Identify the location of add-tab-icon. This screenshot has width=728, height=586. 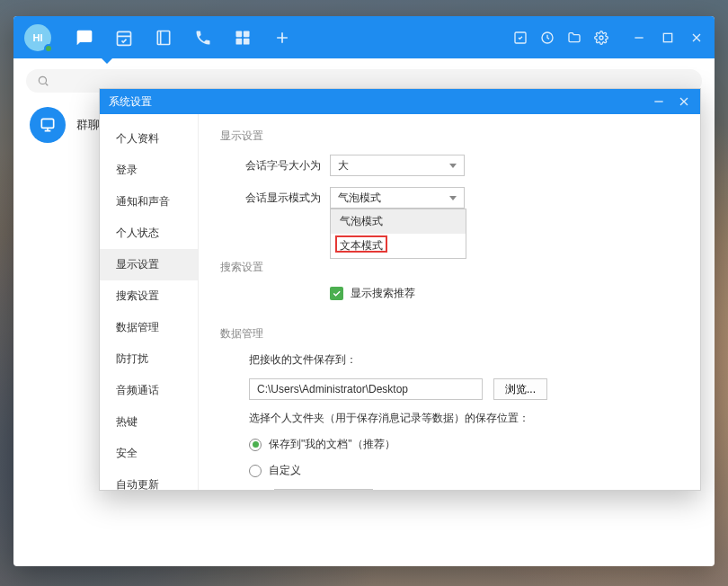
(282, 38).